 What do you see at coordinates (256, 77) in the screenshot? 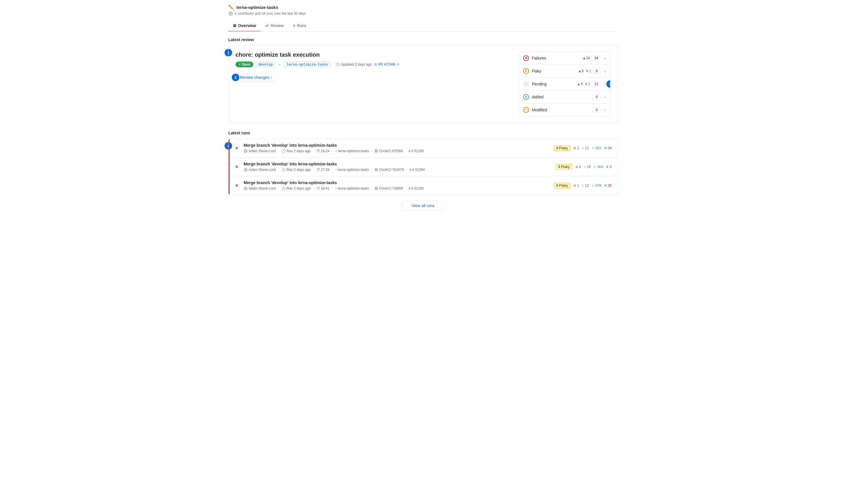
I see `review-changes-button: Review changes ›` at bounding box center [256, 77].